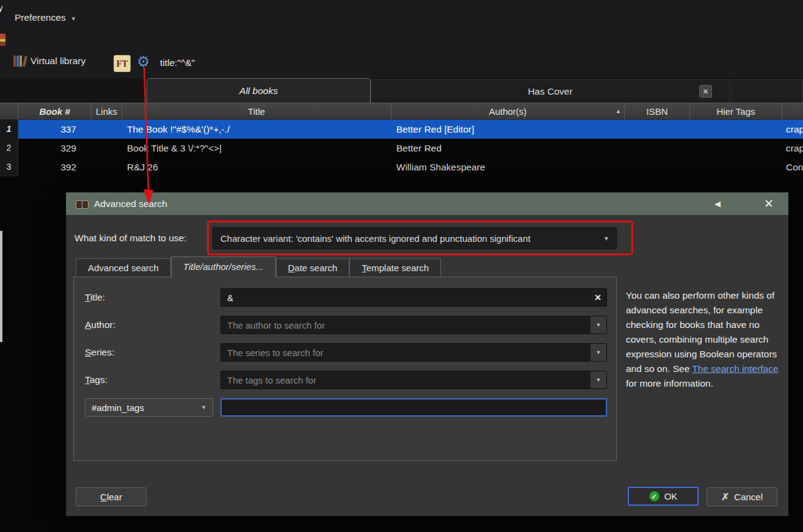  Describe the element at coordinates (414, 297) in the screenshot. I see `title-input` at that location.